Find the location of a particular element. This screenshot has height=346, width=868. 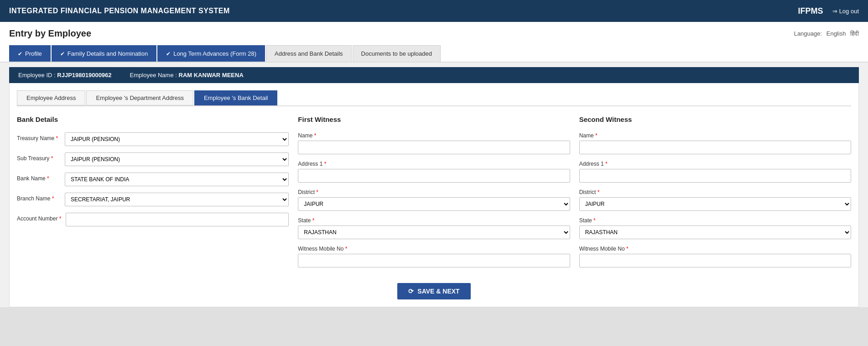

account-number-input: 51089031130 is located at coordinates (177, 220).